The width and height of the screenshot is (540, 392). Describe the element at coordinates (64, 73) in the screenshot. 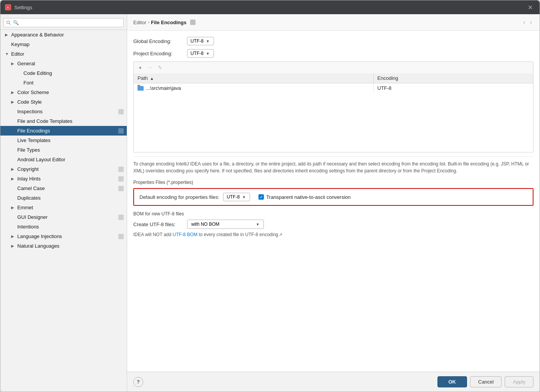

I see `sidebar-item-code-editing: Code Editing` at that location.